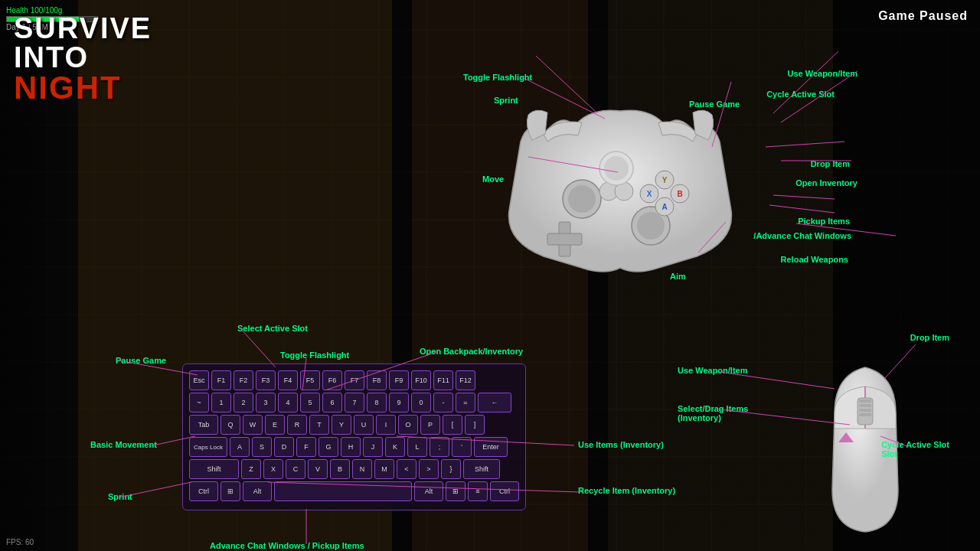  I want to click on label-drop-item-controller: Drop Item, so click(830, 164).